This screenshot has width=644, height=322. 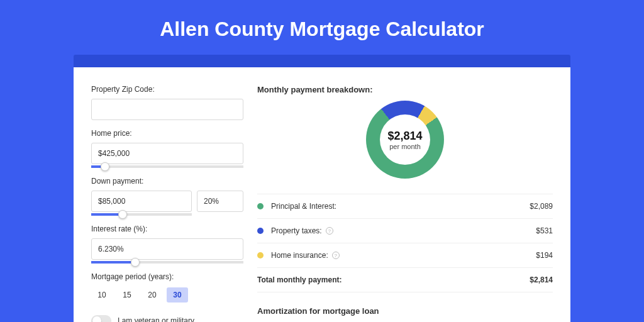 What do you see at coordinates (167, 318) in the screenshot?
I see `veteran-row: I am veteran or military` at bounding box center [167, 318].